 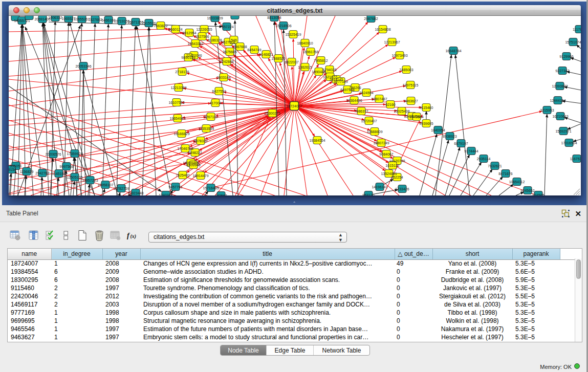 What do you see at coordinates (426, 124) in the screenshot?
I see `svg-text: 9939695` at bounding box center [426, 124].